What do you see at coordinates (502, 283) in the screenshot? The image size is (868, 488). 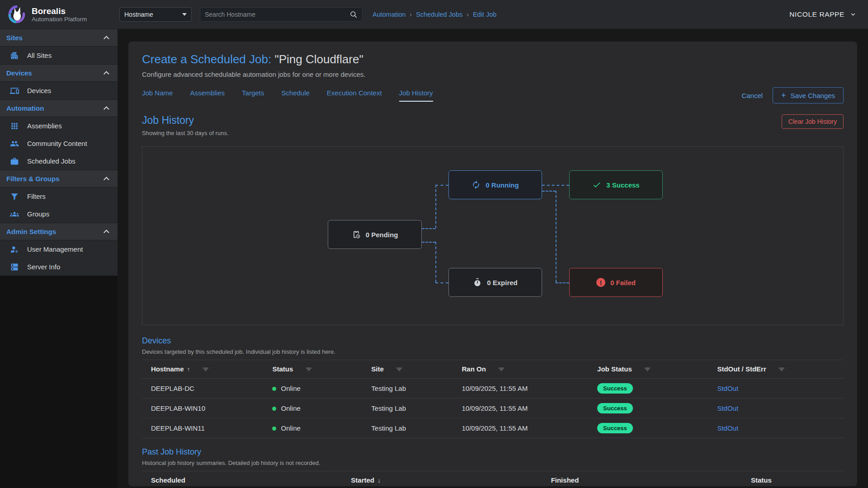 I see `flow-node-label: 0 Expired` at bounding box center [502, 283].